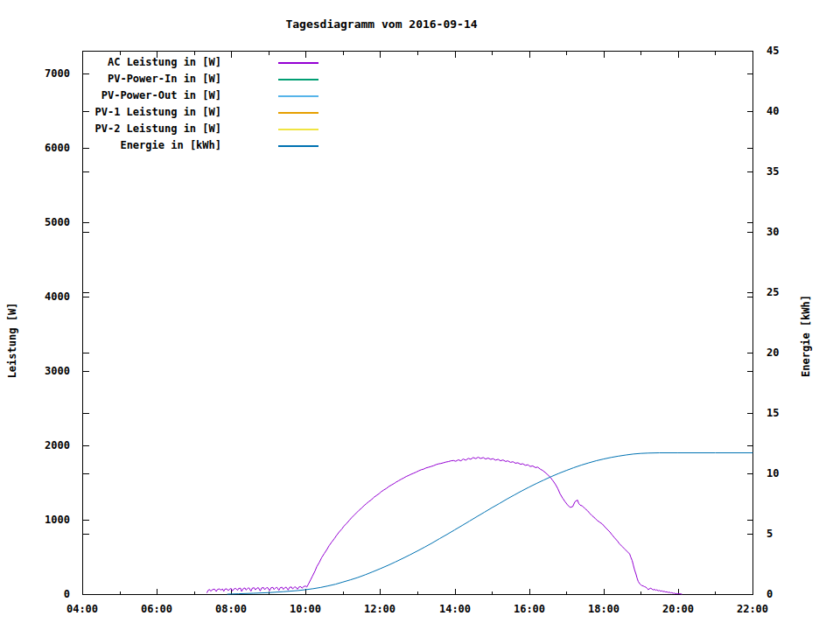 Image resolution: width=840 pixels, height=630 pixels. What do you see at coordinates (678, 609) in the screenshot?
I see `svg-text: 20:00` at bounding box center [678, 609].